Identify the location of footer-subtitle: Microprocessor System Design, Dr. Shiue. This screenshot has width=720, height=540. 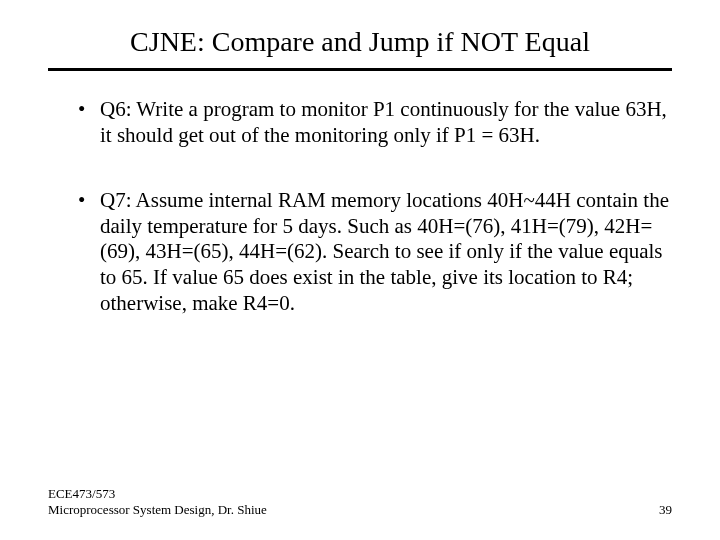
(158, 510).